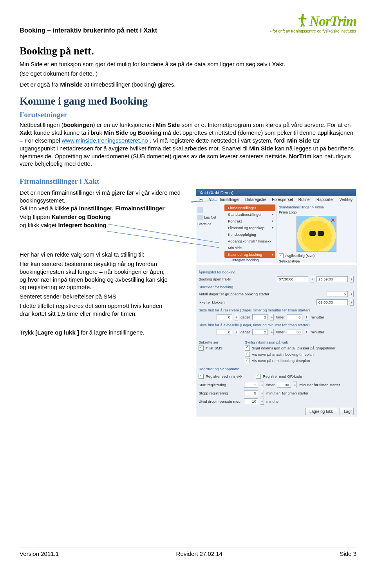  Describe the element at coordinates (276, 342) in the screenshot. I see `screenshot-booking-settings: Åpningstid for booking Booking åpen fra-…` at that location.